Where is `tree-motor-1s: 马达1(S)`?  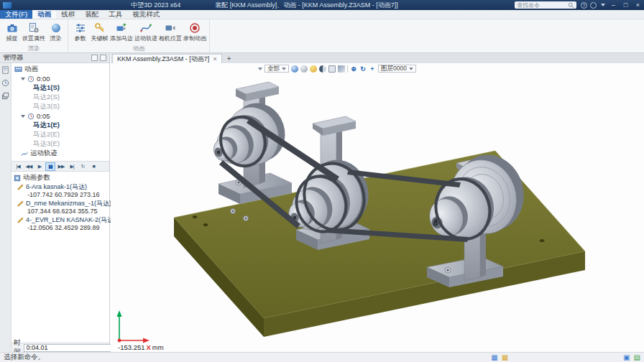
tree-motor-1s: 马达1(S) is located at coordinates (60, 88).